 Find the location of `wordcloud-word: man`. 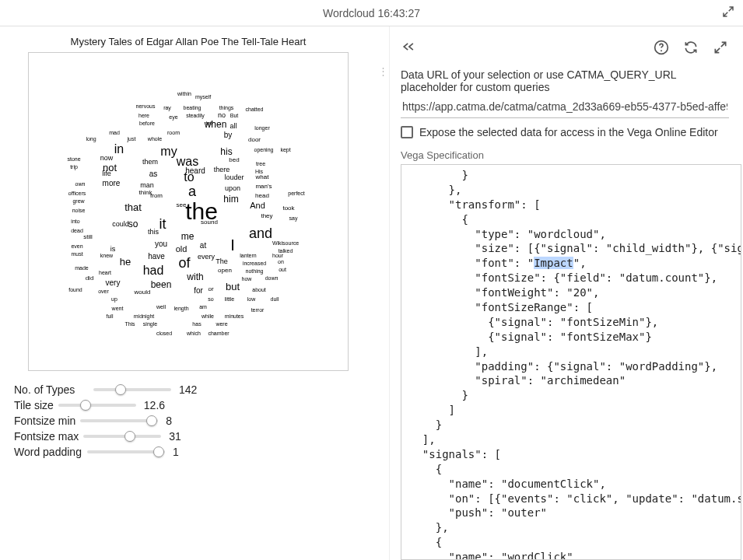

wordcloud-word: man is located at coordinates (147, 185).